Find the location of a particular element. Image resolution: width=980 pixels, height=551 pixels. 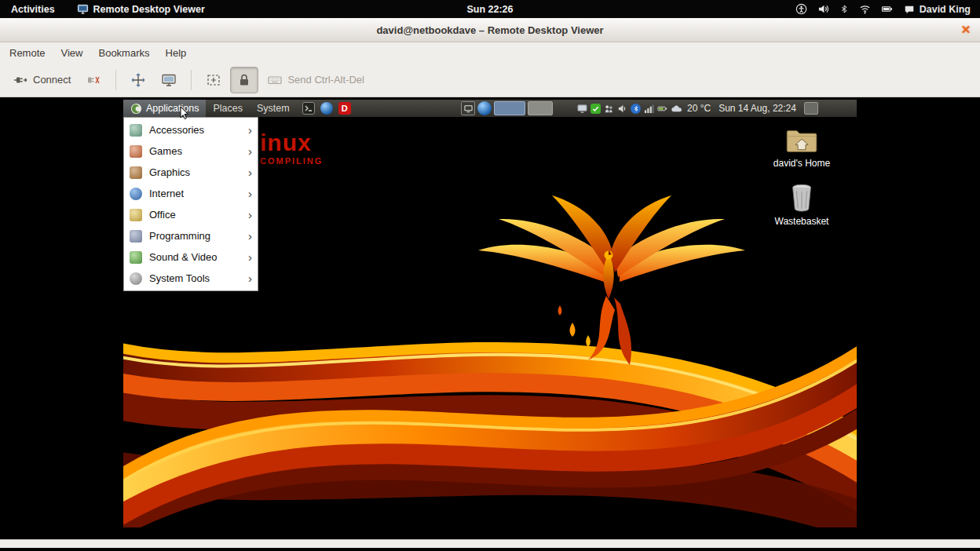

desktop-icon-home: david's Home is located at coordinates (802, 148).